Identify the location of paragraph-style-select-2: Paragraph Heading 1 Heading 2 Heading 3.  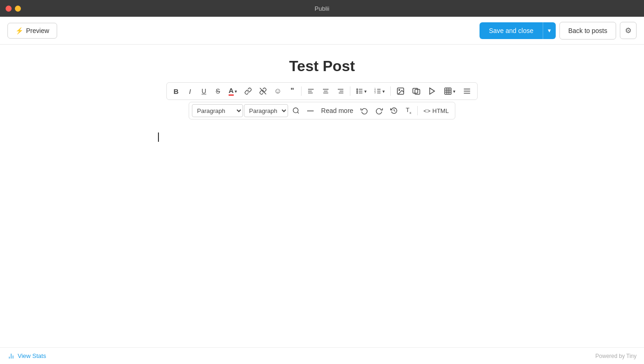
(266, 111).